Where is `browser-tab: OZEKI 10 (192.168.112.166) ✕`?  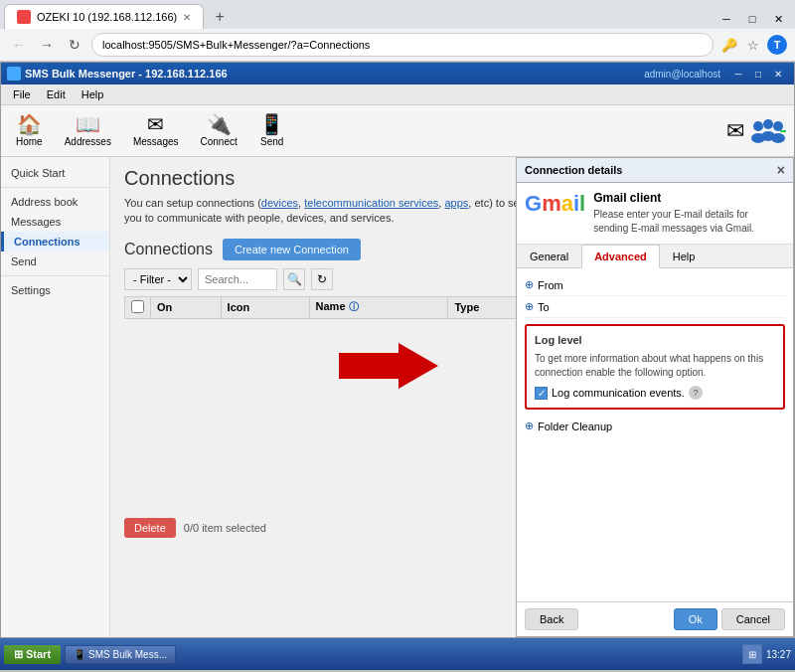 browser-tab: OZEKI 10 (192.168.112.166) ✕ is located at coordinates (103, 16).